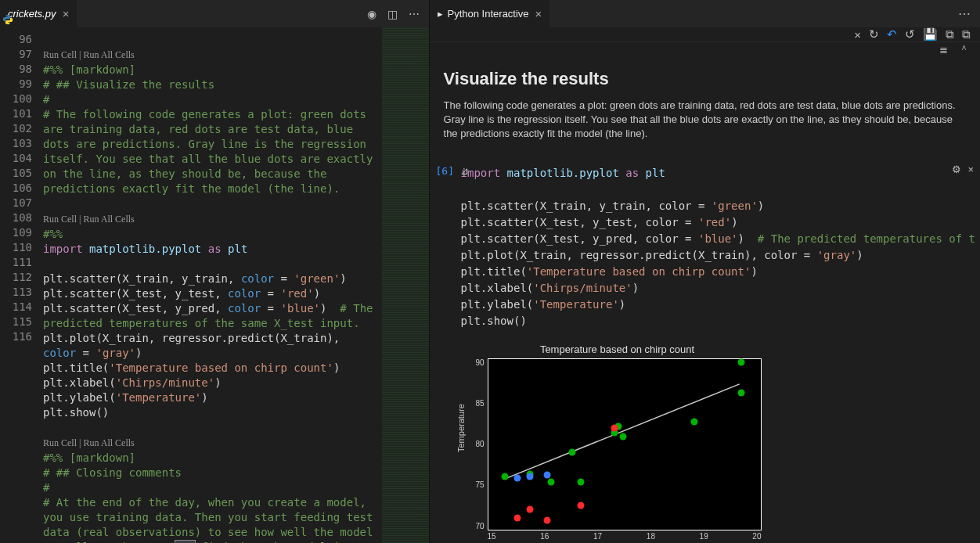 The width and height of the screenshot is (980, 543). I want to click on redo-icon: ↻, so click(874, 34).